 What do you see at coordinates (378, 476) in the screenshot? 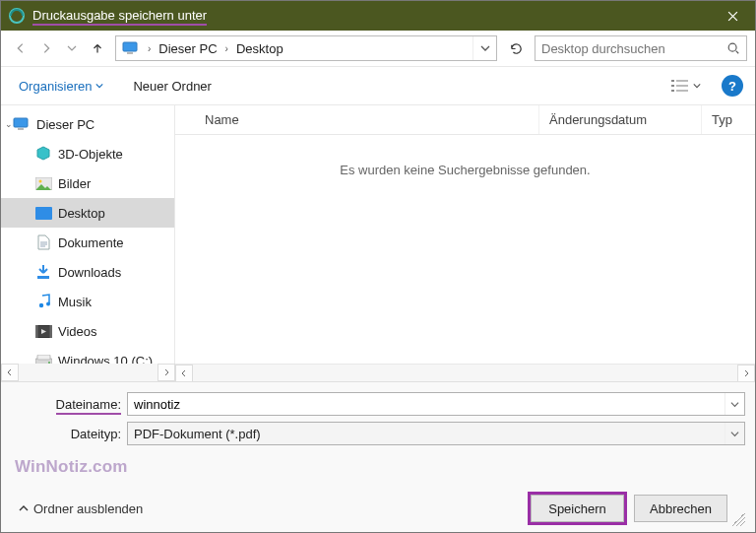
I see `watermark-text: WinNotiz.com` at bounding box center [378, 476].